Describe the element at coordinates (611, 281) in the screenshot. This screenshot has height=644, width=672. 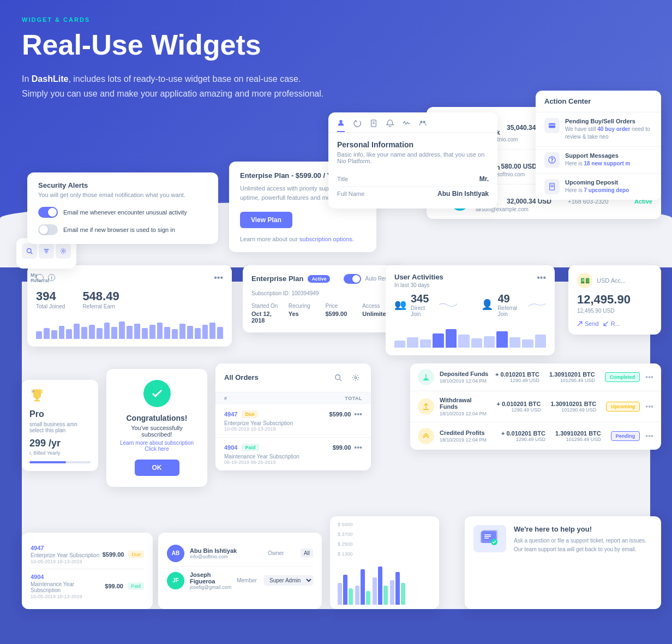
I see `usd-label: USD Acc...` at that location.